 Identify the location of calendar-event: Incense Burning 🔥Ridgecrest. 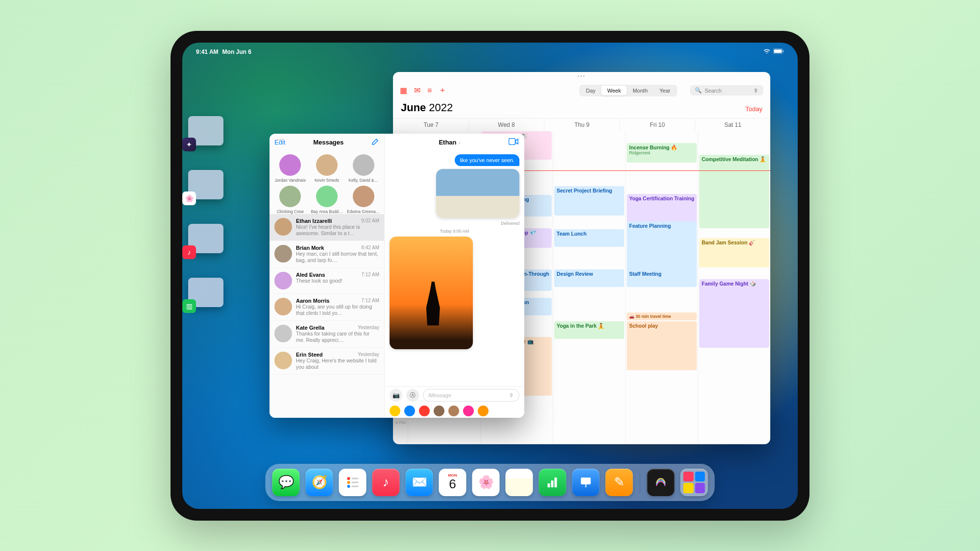
(662, 153).